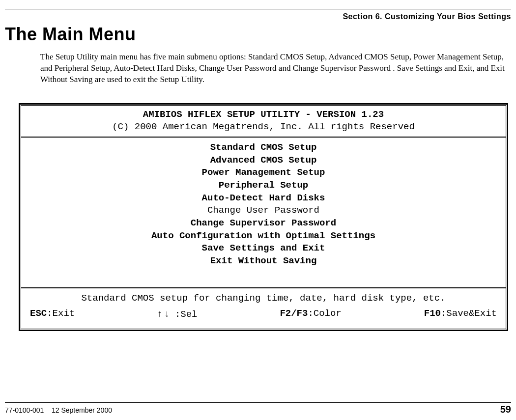 The height and width of the screenshot is (420, 516). What do you see at coordinates (82, 410) in the screenshot?
I see `doc-date: 12 September 2000` at bounding box center [82, 410].